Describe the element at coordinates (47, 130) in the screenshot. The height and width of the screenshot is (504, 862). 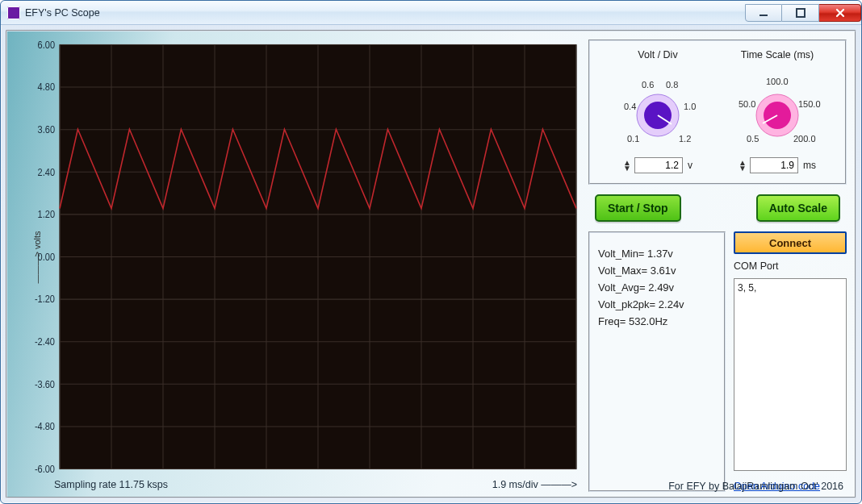
I see `svg-text: 3.60` at that location.